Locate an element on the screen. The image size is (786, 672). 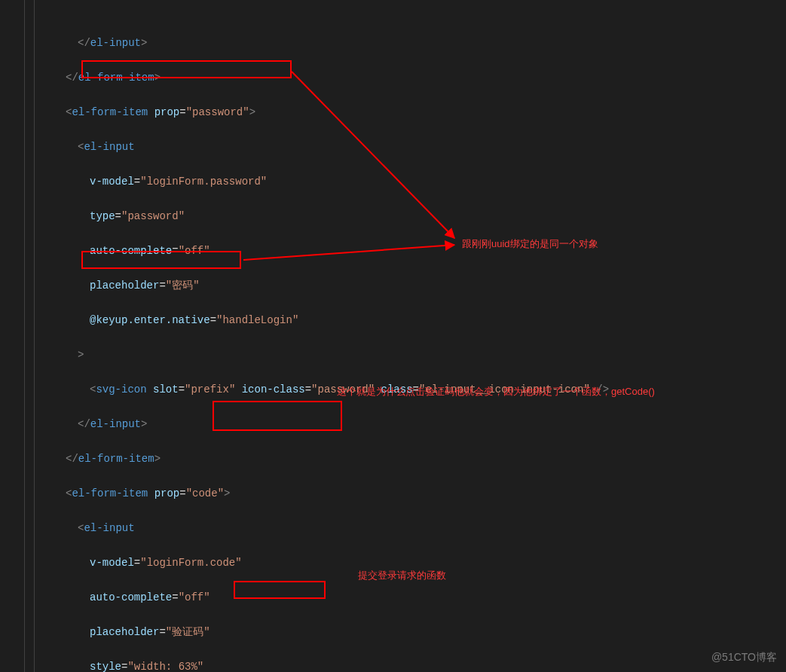
code-line: style="width: 63%" is located at coordinates (414, 665).